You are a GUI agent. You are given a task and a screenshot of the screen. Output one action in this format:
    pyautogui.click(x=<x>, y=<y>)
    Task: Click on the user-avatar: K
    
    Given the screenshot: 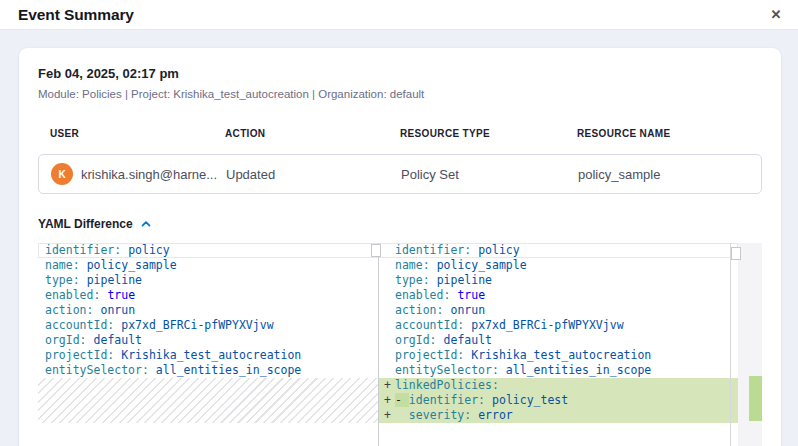 What is the action you would take?
    pyautogui.click(x=62, y=174)
    